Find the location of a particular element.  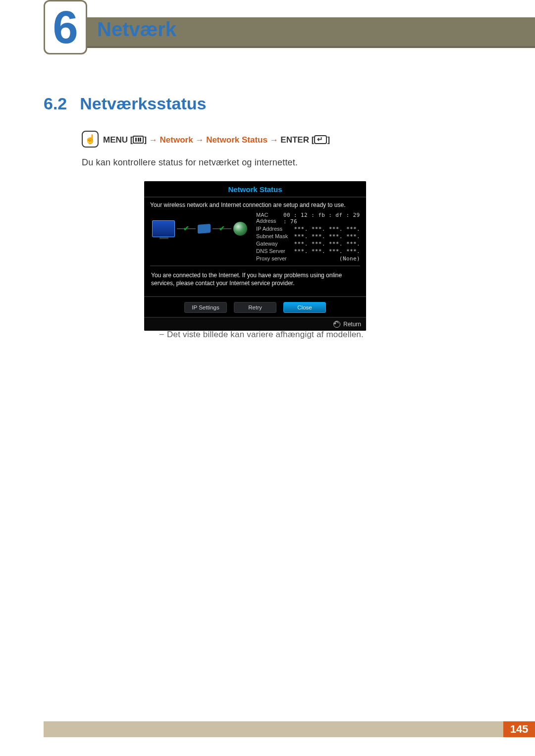

close-bracket-2: ] is located at coordinates (328, 140).